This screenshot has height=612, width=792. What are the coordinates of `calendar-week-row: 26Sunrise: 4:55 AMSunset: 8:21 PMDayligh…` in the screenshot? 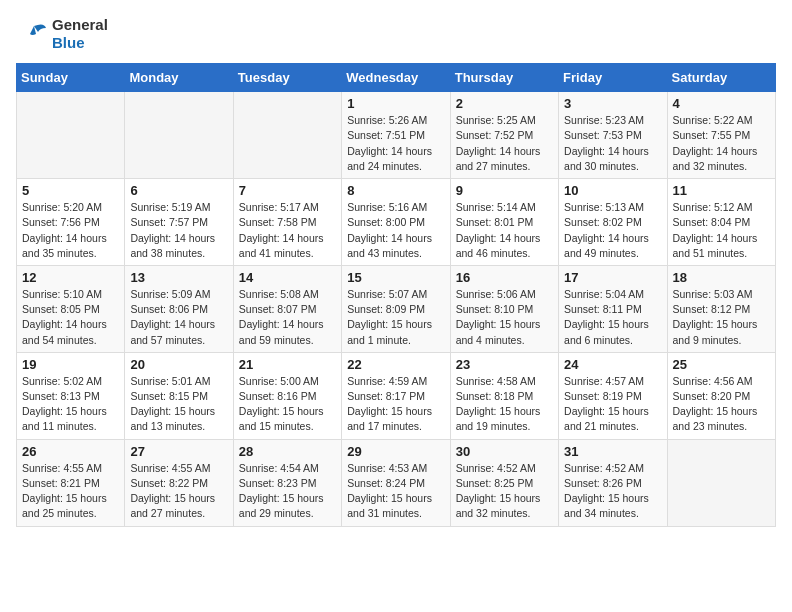 It's located at (396, 482).